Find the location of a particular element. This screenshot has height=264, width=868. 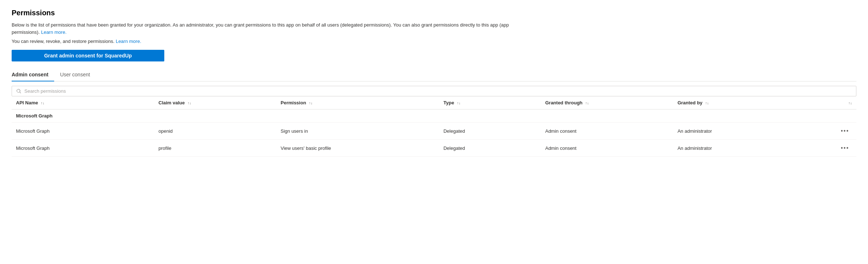

sort-icon-granted-through: ↑↓ is located at coordinates (587, 103).